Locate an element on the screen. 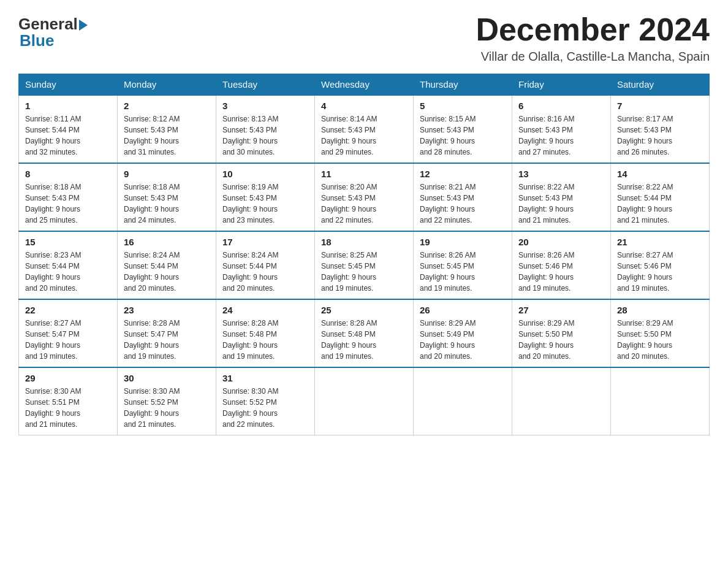 This screenshot has width=728, height=563. calendar-cell: 11 Sunrise: 8:20 AMSunset: 5:43 PMDaylig… is located at coordinates (364, 197).